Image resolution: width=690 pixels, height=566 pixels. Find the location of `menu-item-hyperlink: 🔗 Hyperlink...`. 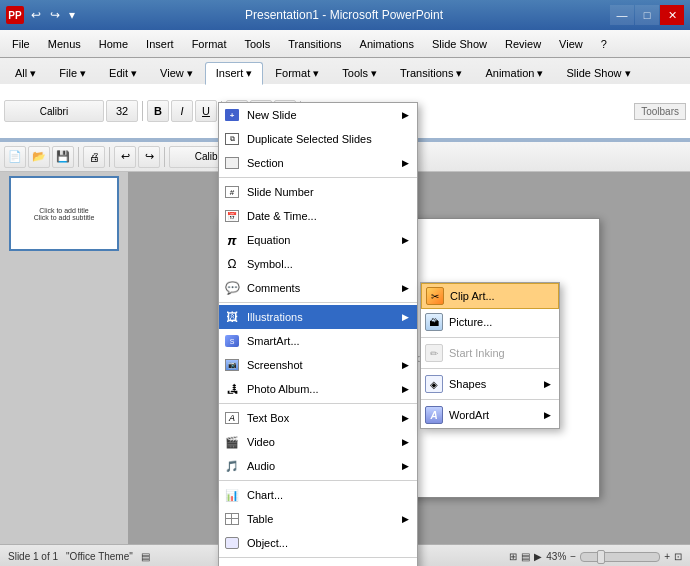

menu-item-hyperlink: 🔗 Hyperlink... is located at coordinates (318, 563).